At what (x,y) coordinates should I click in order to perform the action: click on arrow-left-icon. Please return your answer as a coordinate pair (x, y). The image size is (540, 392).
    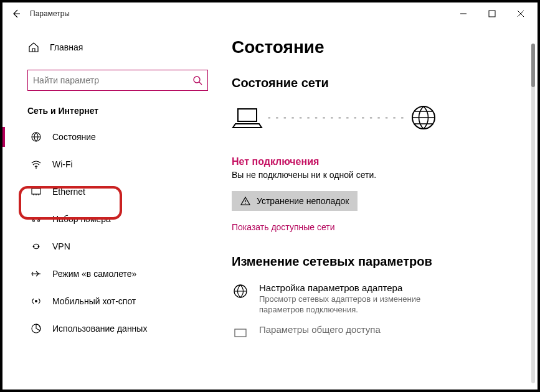
    Looking at the image, I should click on (16, 14).